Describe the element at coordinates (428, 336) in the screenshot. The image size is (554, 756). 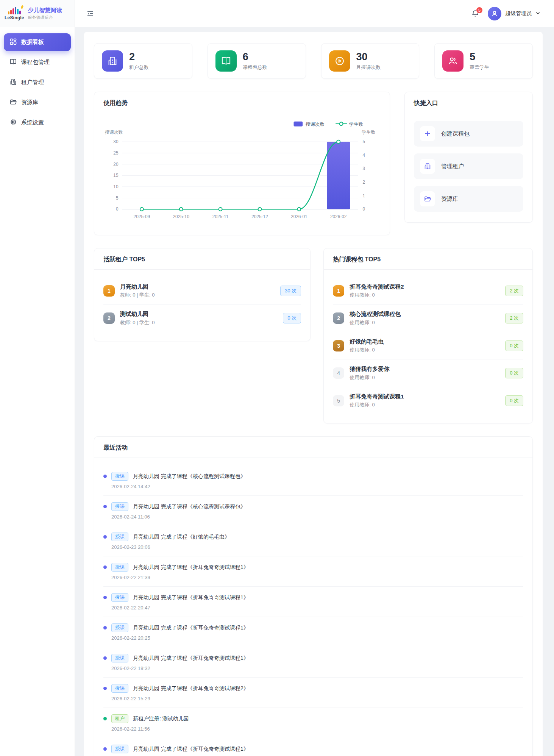
I see `hot-packages-card: 热门课程包 TOP5 1折耳兔奇奇测试课程2使用教师: 02 次2核心流程测试课…` at that location.